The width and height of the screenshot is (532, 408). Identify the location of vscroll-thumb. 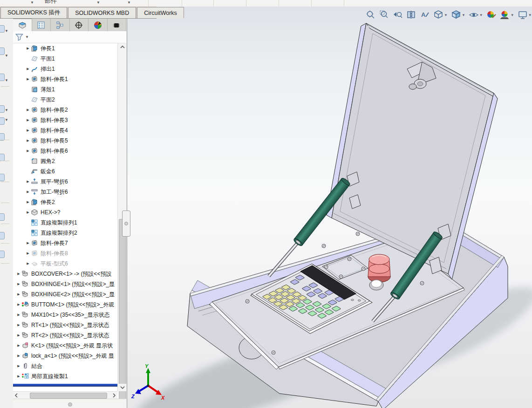
(123, 311).